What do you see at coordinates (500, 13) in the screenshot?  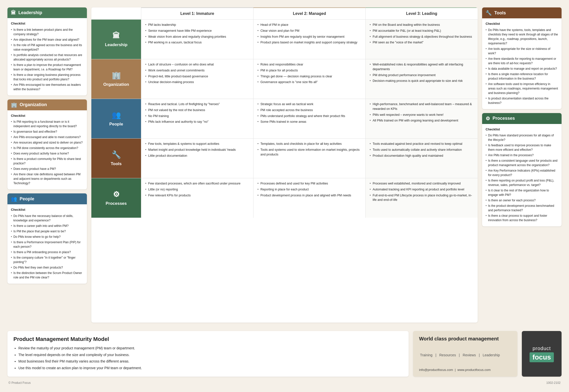 I see `tools-card-title: Tools` at bounding box center [500, 13].